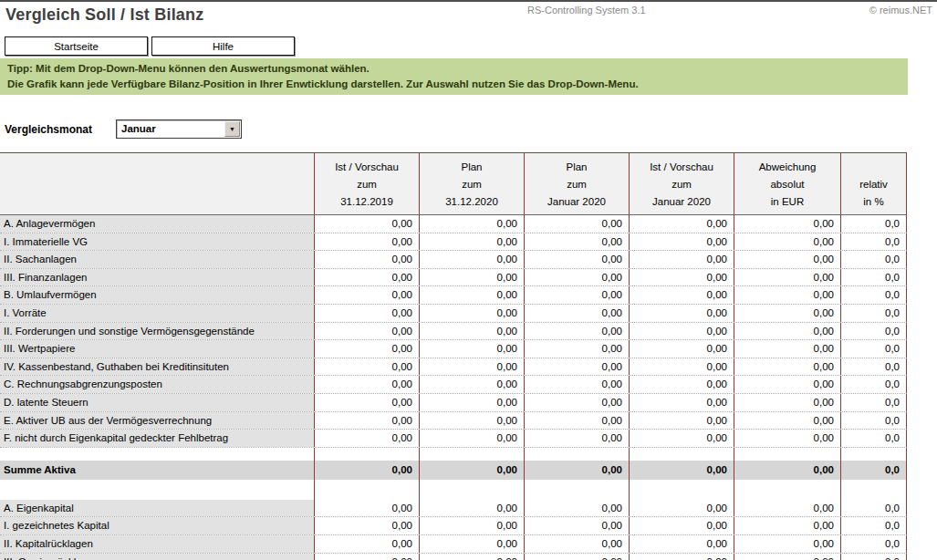  What do you see at coordinates (453, 544) in the screenshot?
I see `table-row: II. Kapitalrücklagen0,000,000,000,000,00…` at bounding box center [453, 544].